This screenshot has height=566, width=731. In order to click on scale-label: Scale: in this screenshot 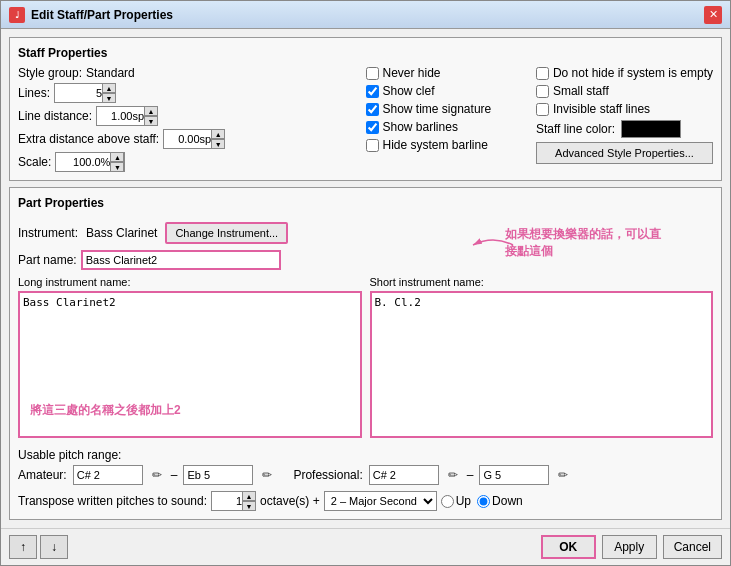, I will do `click(34, 162)`.